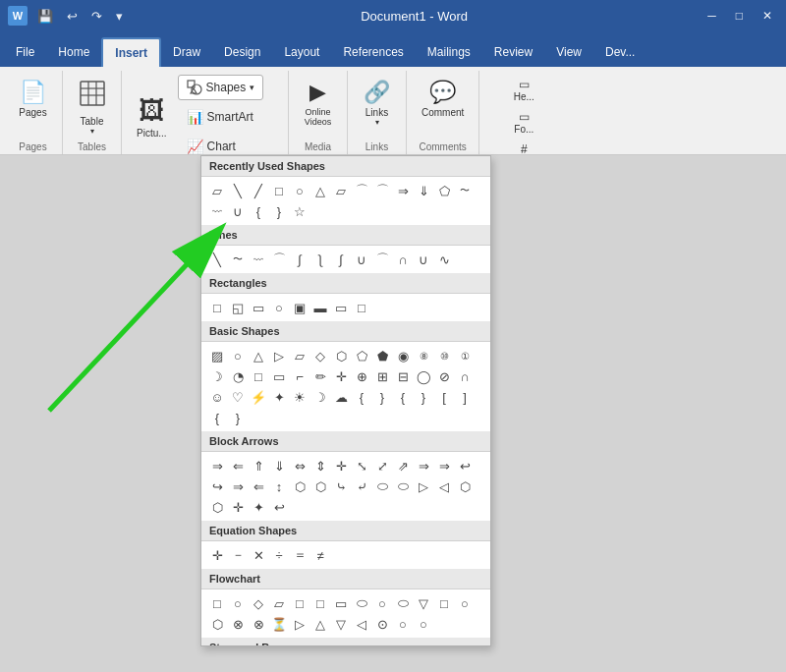 The height and width of the screenshot is (672, 786). I want to click on shape-item: ⇑, so click(258, 466).